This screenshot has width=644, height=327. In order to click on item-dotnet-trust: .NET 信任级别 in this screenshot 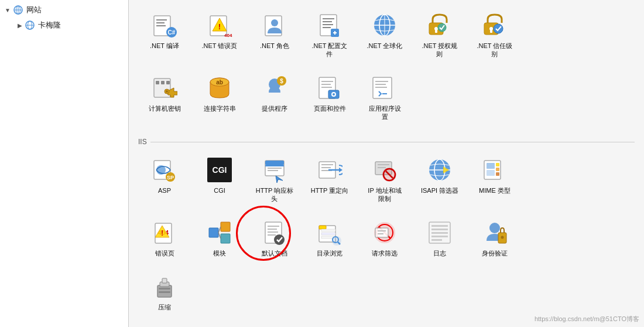, I will do `click(495, 34)`.